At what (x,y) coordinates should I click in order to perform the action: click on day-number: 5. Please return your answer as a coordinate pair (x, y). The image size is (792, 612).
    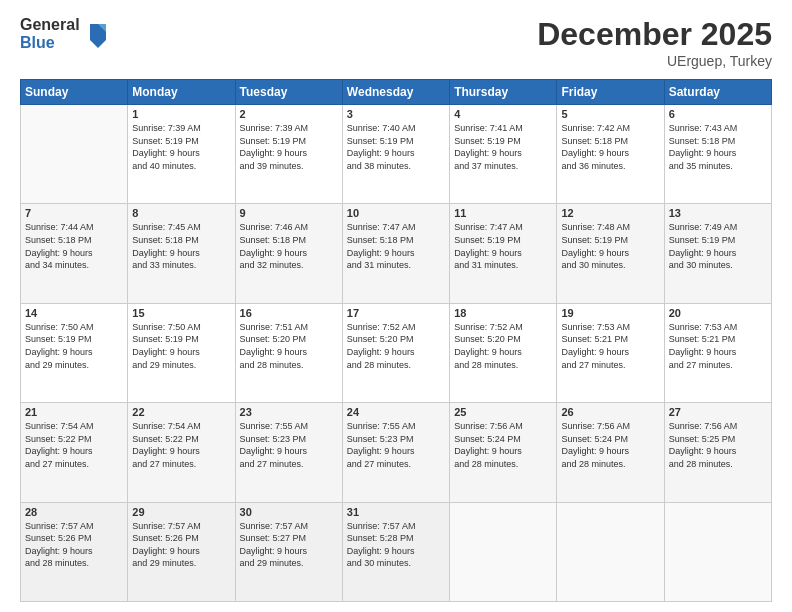
    Looking at the image, I should click on (610, 114).